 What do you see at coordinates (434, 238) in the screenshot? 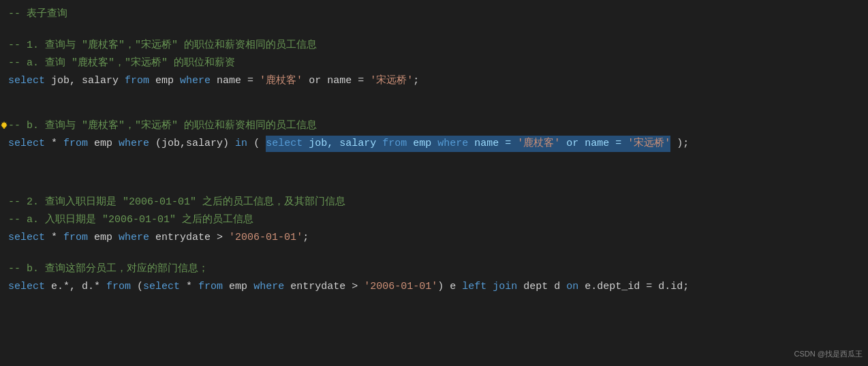
I see `code-line-9: select * from emp where entrydate > '200…` at bounding box center [434, 238].